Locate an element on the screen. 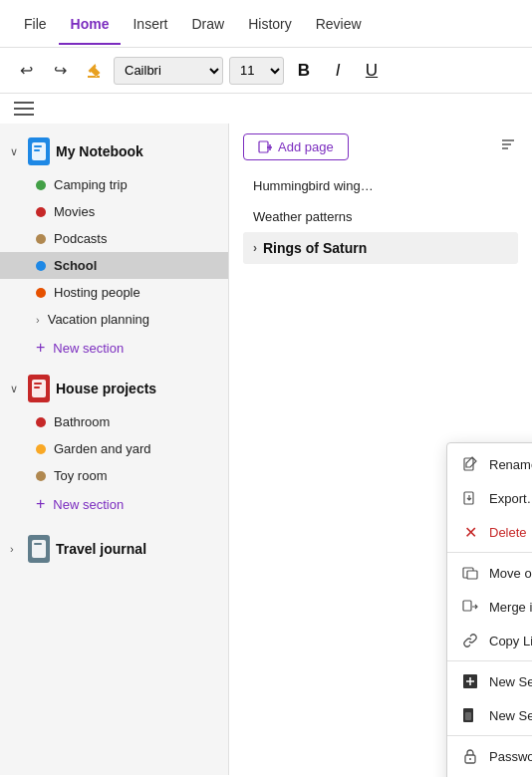 This screenshot has height=777, width=532. ctx-new-section-label: New Section is located at coordinates (510, 681).